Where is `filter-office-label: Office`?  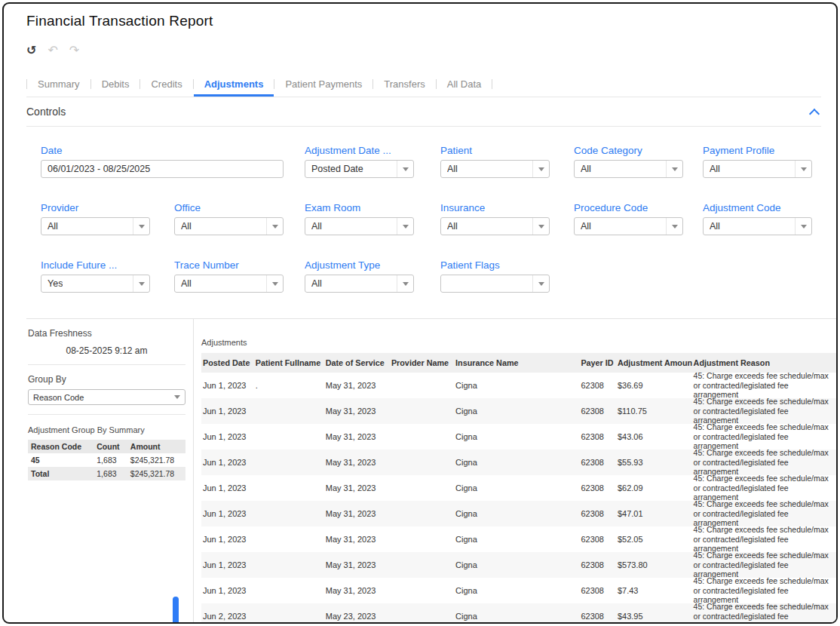 filter-office-label: Office is located at coordinates (240, 208).